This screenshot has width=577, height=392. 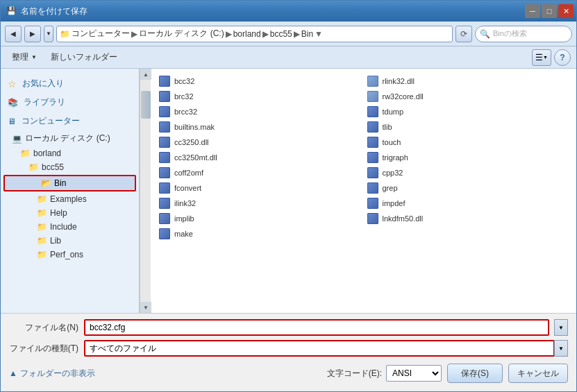 What do you see at coordinates (561, 348) in the screenshot?
I see `filetype-dropdown-button: ▼` at bounding box center [561, 348].